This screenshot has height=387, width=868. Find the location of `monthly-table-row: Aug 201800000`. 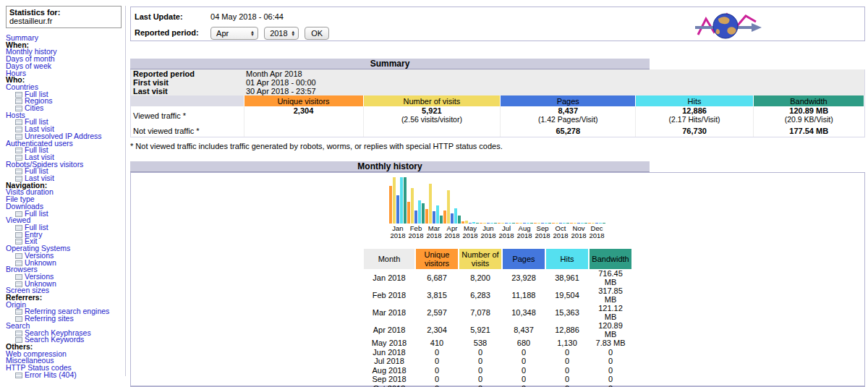

monthly-table-row: Aug 201800000 is located at coordinates (498, 370).